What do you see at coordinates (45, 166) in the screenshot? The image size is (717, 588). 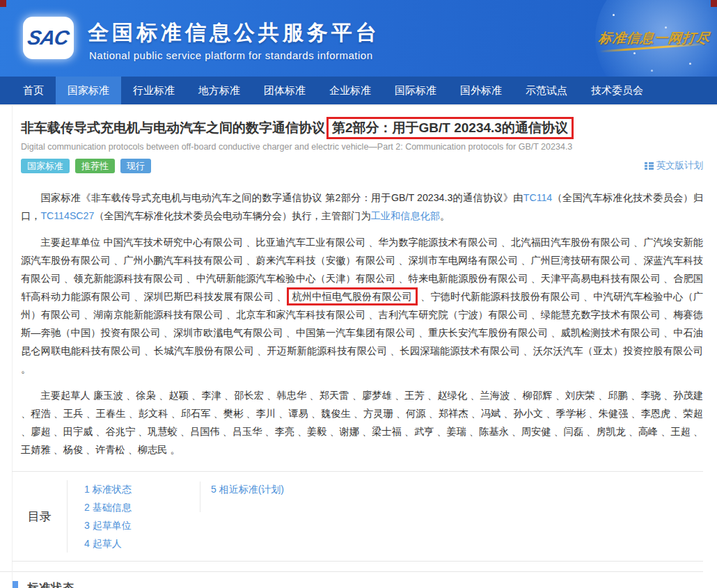 I see `tag-national-standard: 国家标准` at bounding box center [45, 166].